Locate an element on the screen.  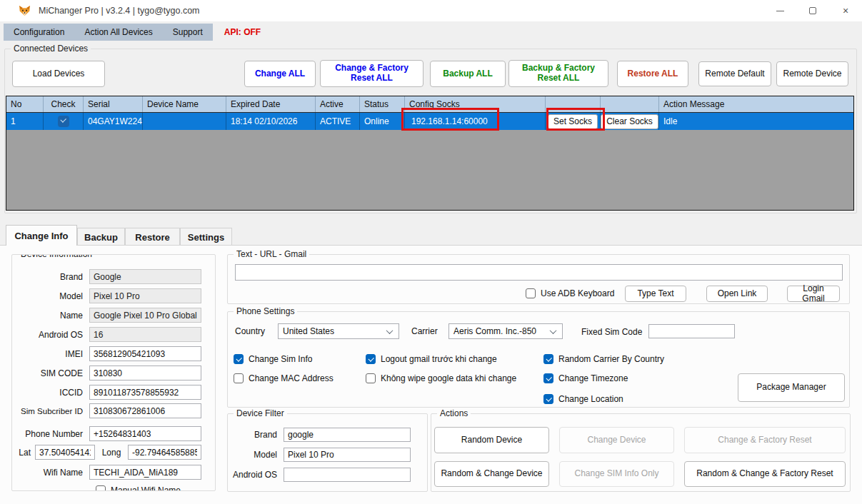
load-devices-button: Load Devices is located at coordinates (59, 74).